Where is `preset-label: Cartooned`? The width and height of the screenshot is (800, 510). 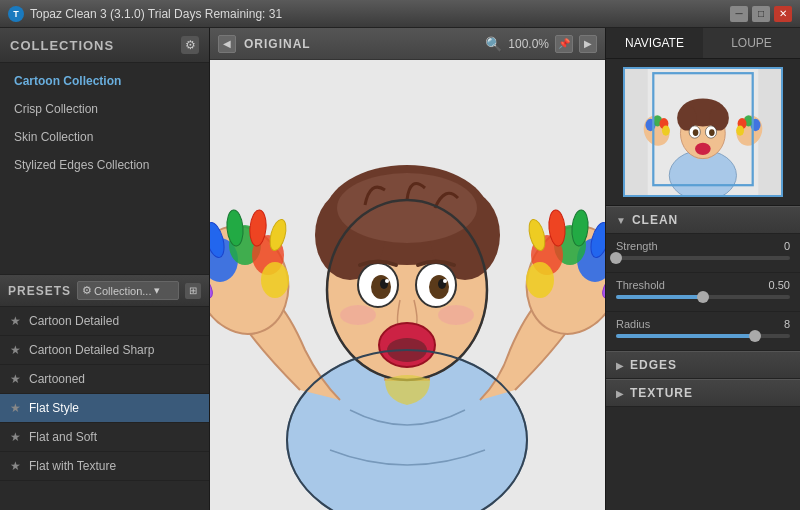 preset-label: Cartooned is located at coordinates (57, 379).